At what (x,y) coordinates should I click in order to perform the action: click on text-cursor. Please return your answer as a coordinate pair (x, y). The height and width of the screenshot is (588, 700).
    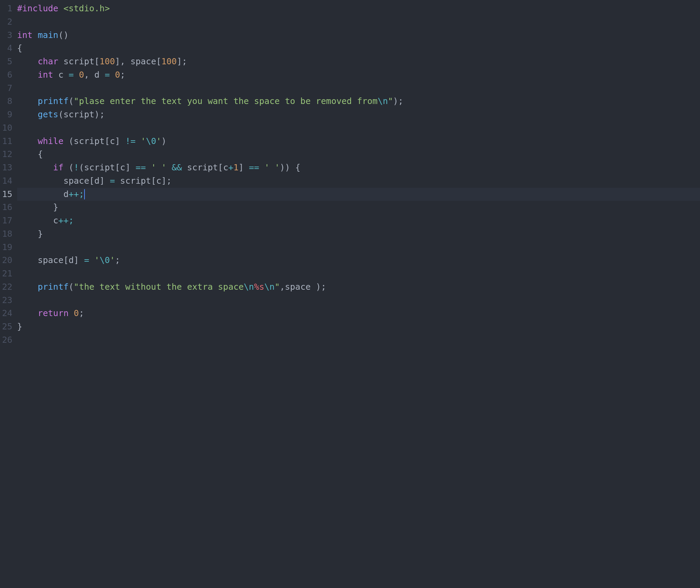
    Looking at the image, I should click on (85, 194).